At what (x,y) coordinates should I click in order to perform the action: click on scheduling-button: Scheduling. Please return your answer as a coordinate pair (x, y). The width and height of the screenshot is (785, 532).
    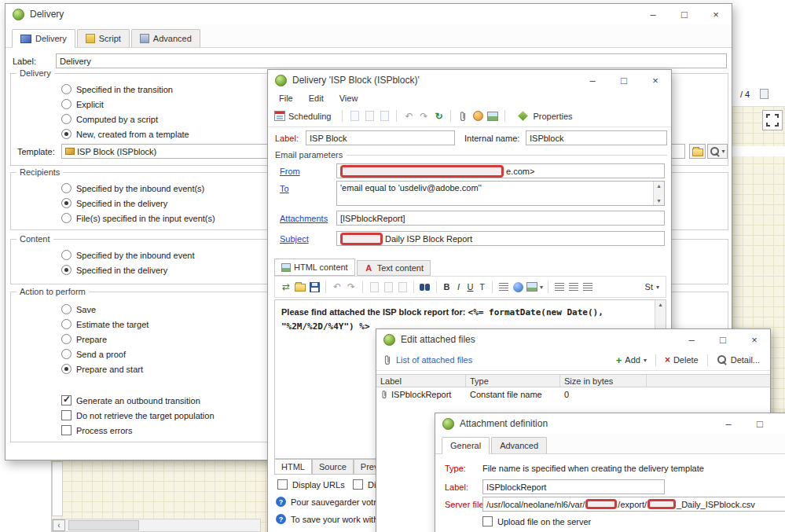
    Looking at the image, I should click on (305, 116).